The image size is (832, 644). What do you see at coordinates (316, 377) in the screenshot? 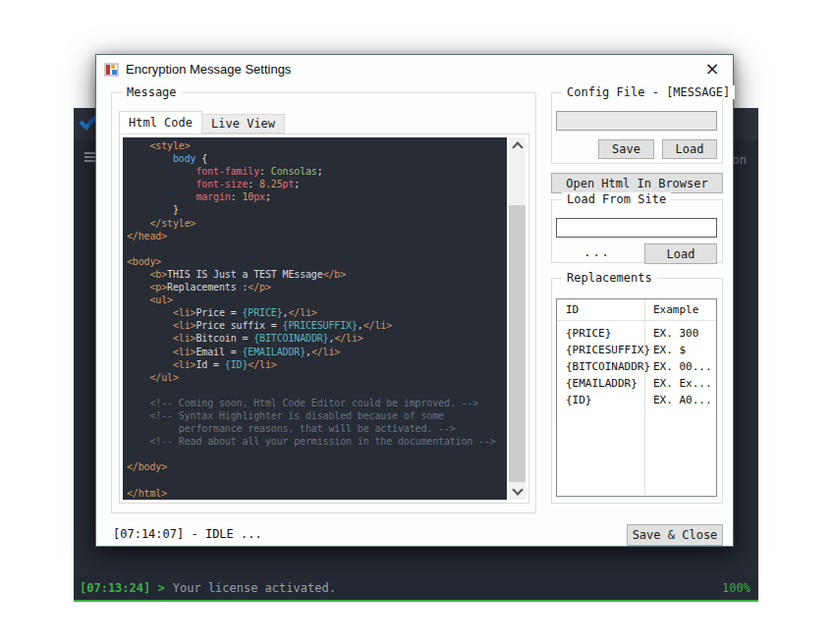
I see `code-line: </ul>` at bounding box center [316, 377].